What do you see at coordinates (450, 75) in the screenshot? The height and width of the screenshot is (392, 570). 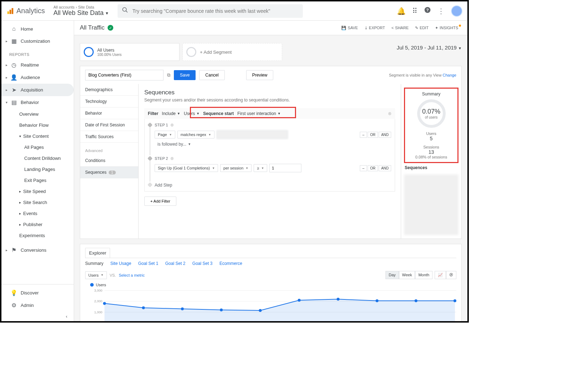 I see `change-visibility-link: Change` at bounding box center [450, 75].